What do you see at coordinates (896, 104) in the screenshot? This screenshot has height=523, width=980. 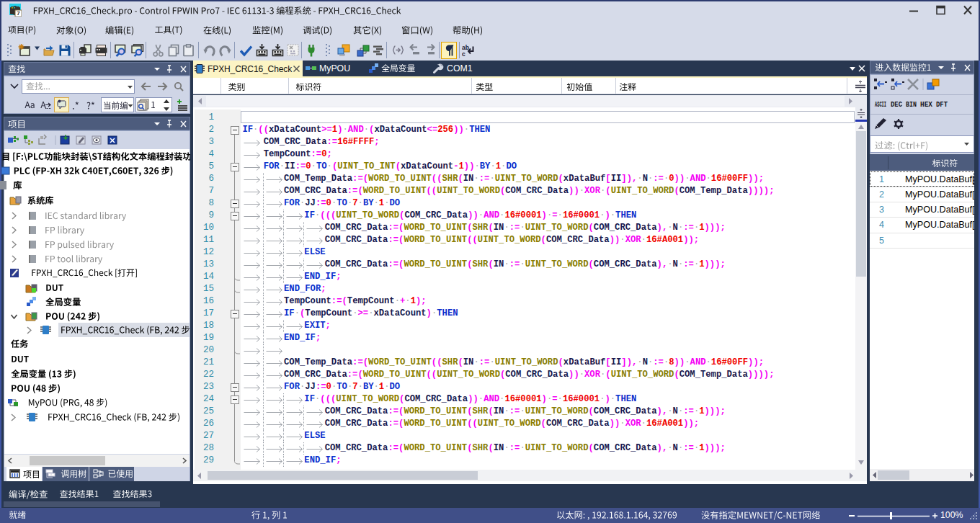 I see `svg-text: DEC` at bounding box center [896, 104].